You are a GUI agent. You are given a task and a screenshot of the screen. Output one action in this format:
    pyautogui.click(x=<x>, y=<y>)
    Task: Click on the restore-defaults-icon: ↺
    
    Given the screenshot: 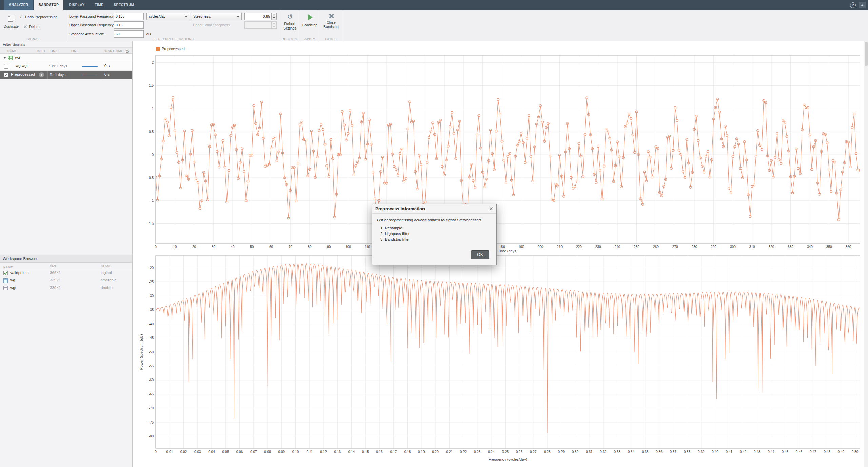 What is the action you would take?
    pyautogui.click(x=290, y=17)
    